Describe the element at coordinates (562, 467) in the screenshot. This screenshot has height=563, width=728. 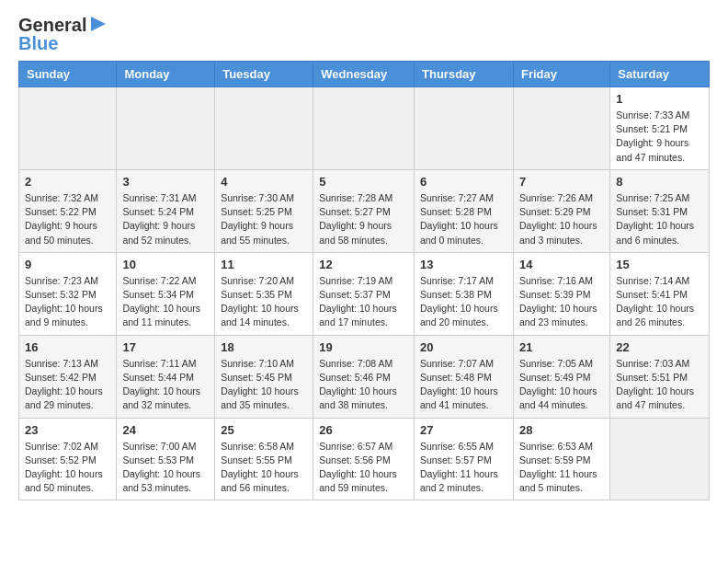
I see `day-info: Sunrise: 6:53 AM Sunset: 5:59 PM Dayligh…` at that location.